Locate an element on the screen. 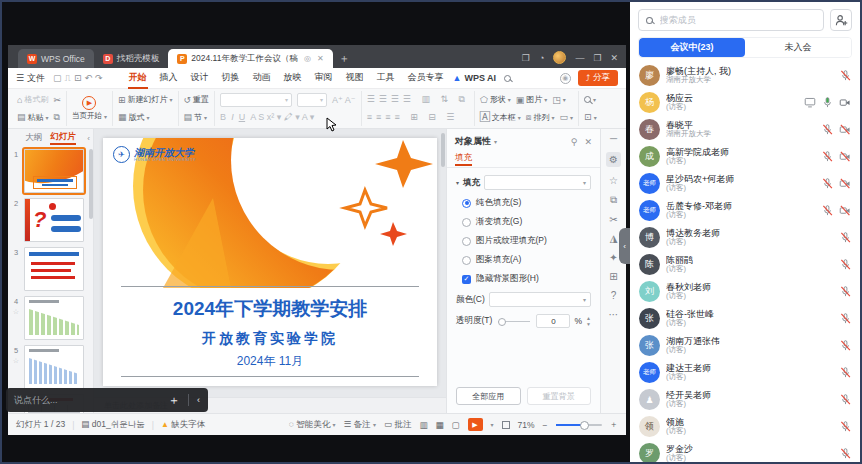 This screenshot has width=862, height=464. thumbnail-scrollbar is located at coordinates (91, 184).